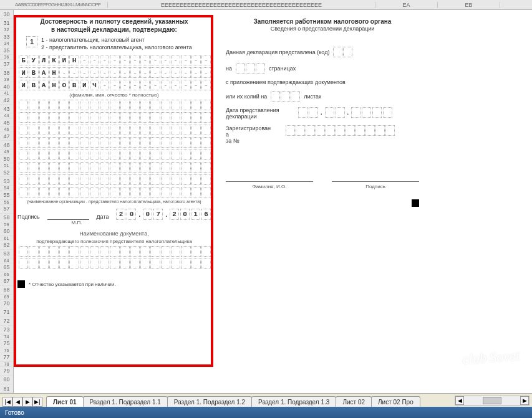 The image size is (532, 418). Describe the element at coordinates (286, 96) in the screenshot. I see `copies-cells` at that location.